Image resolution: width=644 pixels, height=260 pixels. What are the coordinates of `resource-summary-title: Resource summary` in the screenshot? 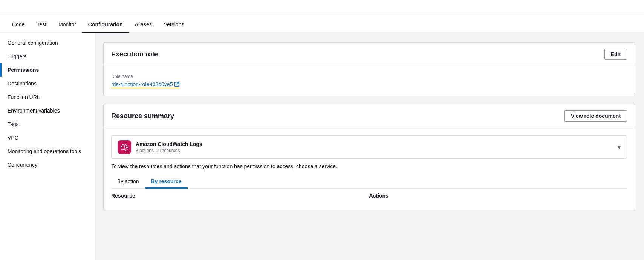 It's located at (142, 116).